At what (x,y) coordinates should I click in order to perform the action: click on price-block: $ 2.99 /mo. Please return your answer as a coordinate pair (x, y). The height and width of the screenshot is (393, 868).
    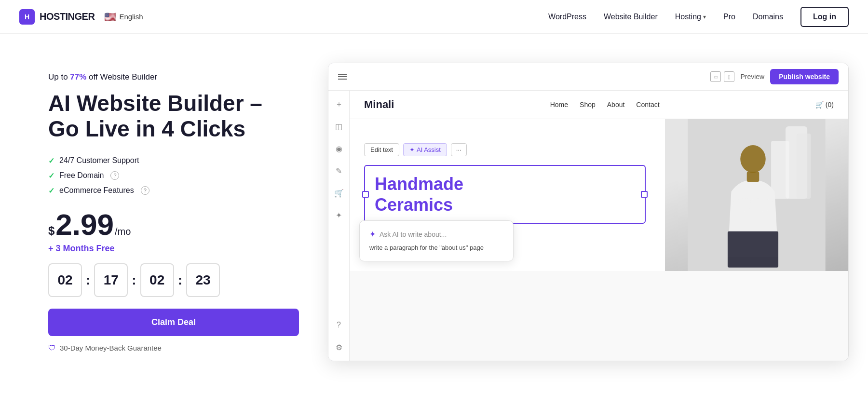
    Looking at the image, I should click on (174, 225).